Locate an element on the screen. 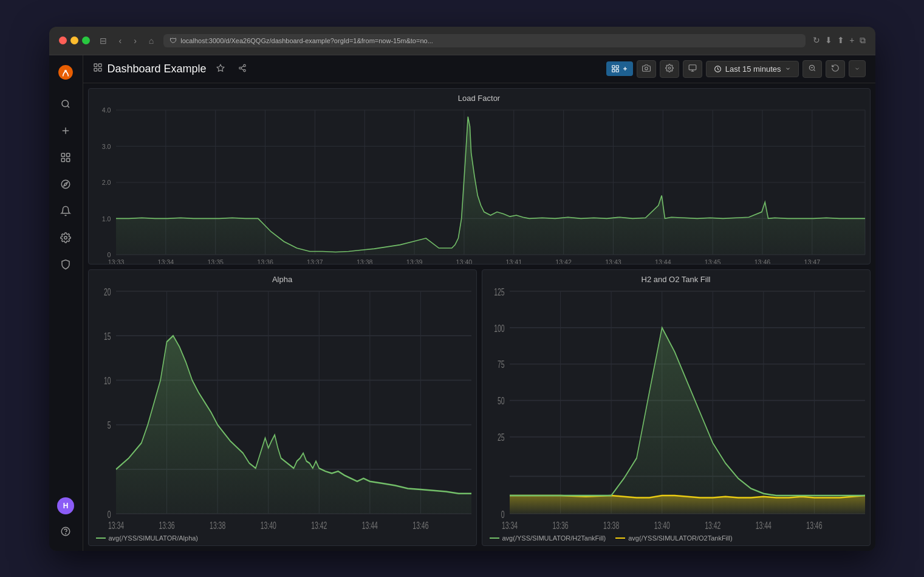 This screenshot has width=924, height=577. sidebar: H is located at coordinates (66, 303).